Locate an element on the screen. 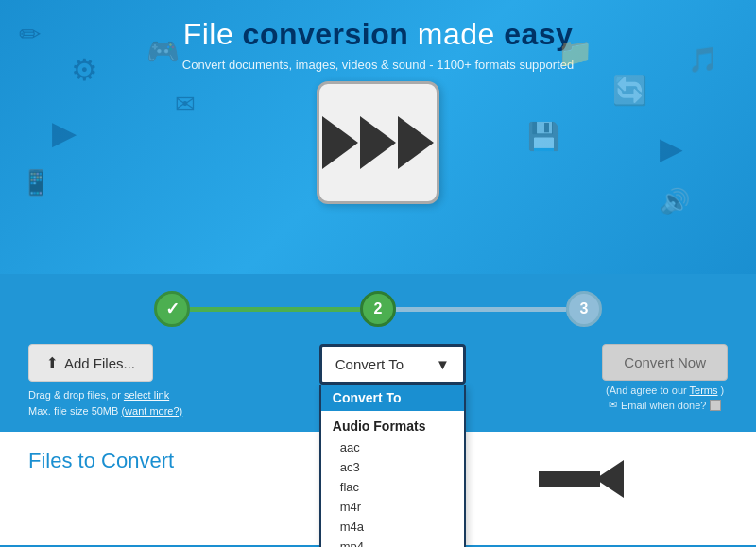 The image size is (756, 547). email-checkbox is located at coordinates (715, 405).